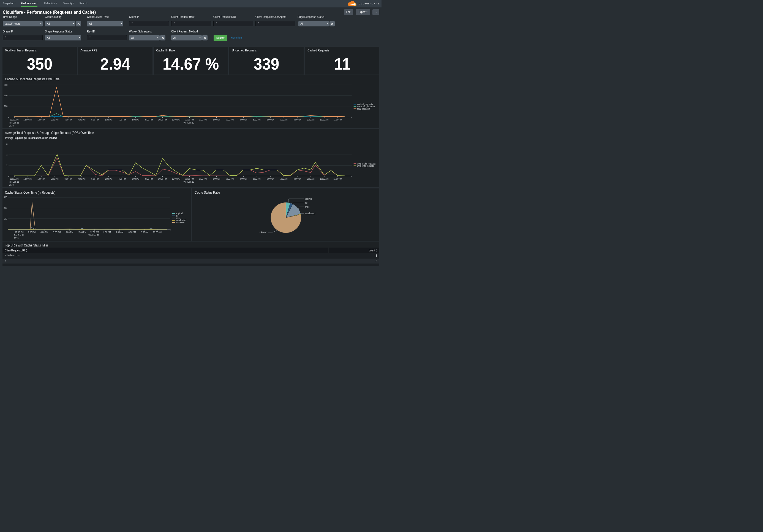 This screenshot has height=532, width=763. What do you see at coordinates (7, 165) in the screenshot?
I see `svg-text: 2` at bounding box center [7, 165].